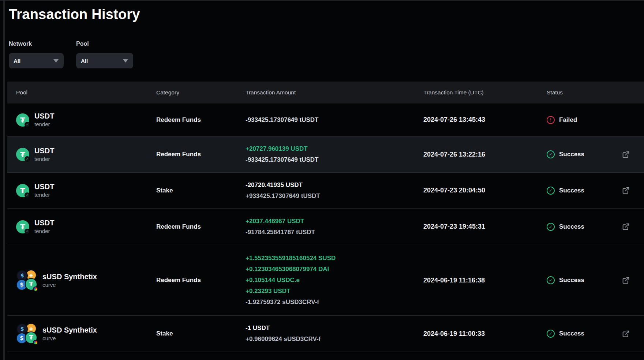 This screenshot has height=360, width=644. I want to click on amount-cell: -1 USDT +0.96009624 sUSD3CRV-f, so click(334, 334).